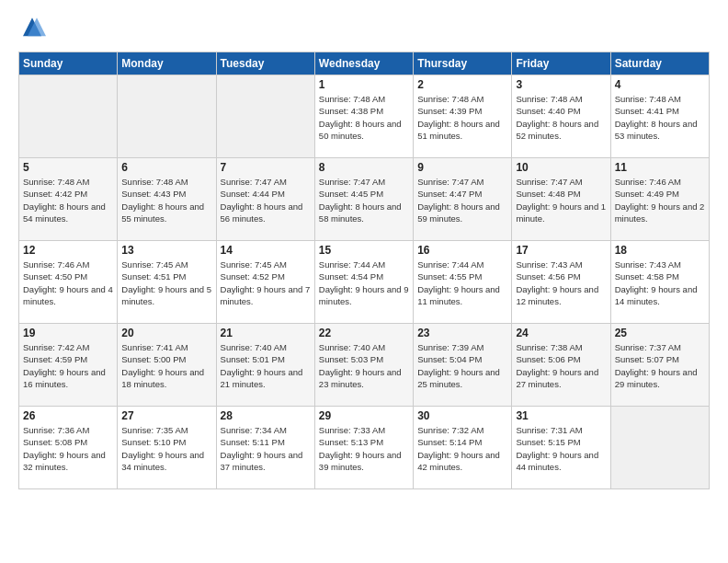 The height and width of the screenshot is (563, 728). I want to click on day-number: 5, so click(68, 167).